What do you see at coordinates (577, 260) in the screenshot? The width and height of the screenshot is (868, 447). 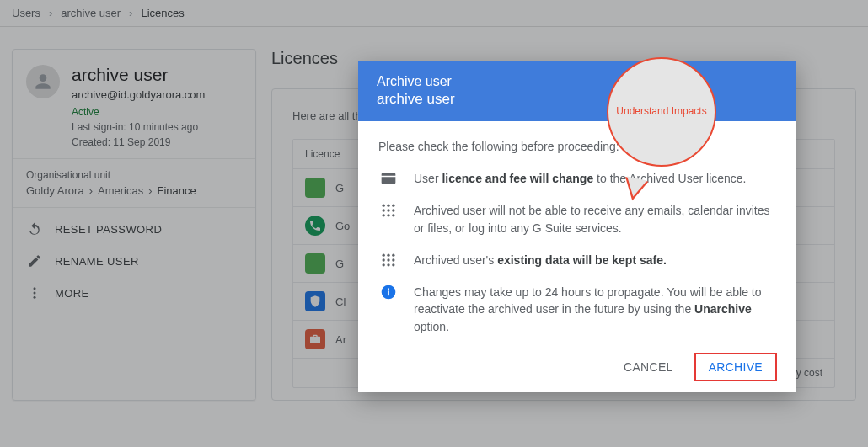 I see `impact-item: Archived user's existing data will be ke…` at bounding box center [577, 260].